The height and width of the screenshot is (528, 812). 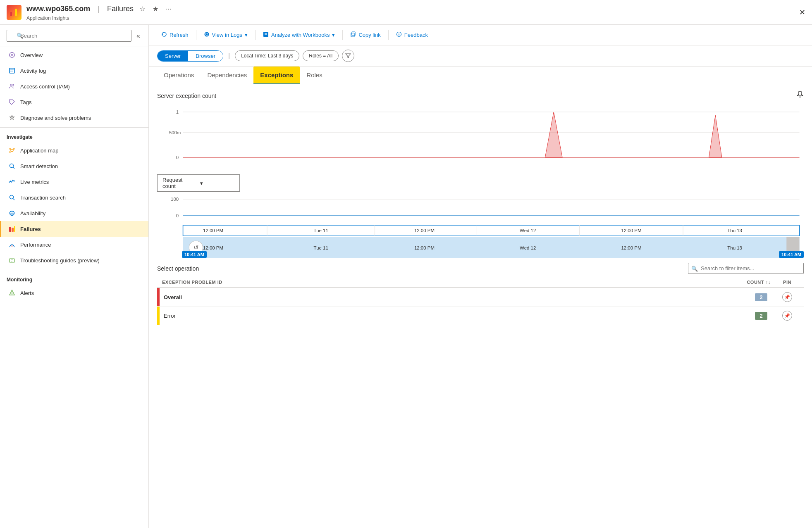 What do you see at coordinates (735, 231) in the screenshot?
I see `svg-text: Thu 13` at bounding box center [735, 231].